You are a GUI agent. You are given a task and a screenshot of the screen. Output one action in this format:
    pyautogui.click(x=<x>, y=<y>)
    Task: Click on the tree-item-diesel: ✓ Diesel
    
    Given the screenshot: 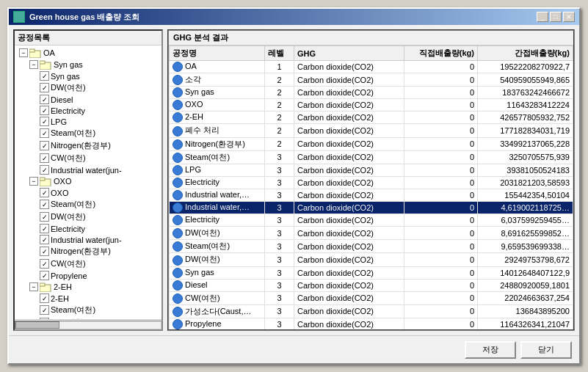 What is the action you would take?
    pyautogui.click(x=88, y=100)
    